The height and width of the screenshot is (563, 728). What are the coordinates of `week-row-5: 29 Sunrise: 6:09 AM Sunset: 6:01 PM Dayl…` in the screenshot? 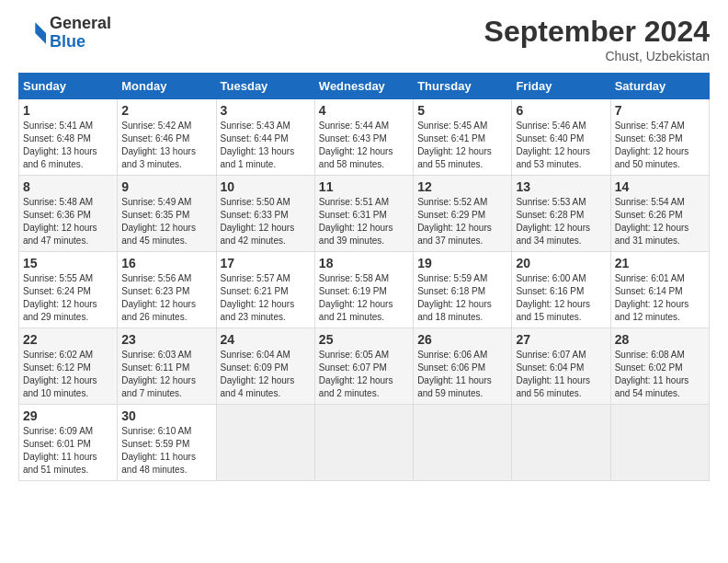 It's located at (364, 443).